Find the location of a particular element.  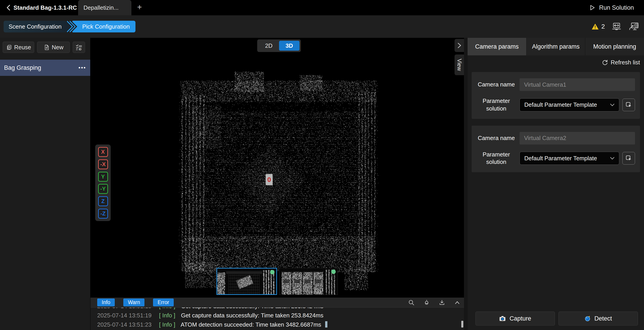

camera1-thumbnail is located at coordinates (247, 282).